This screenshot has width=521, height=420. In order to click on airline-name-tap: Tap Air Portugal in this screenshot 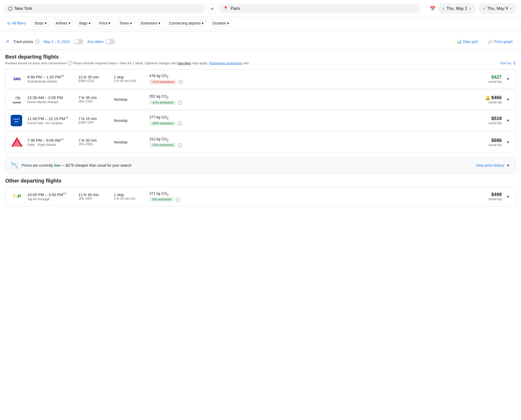, I will do `click(51, 199)`.